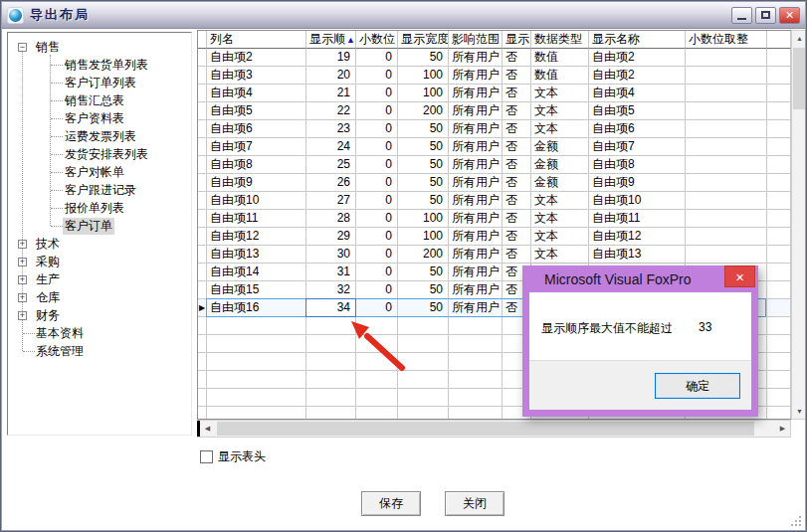  Describe the element at coordinates (795, 520) in the screenshot. I see `resize-grip-icon` at that location.